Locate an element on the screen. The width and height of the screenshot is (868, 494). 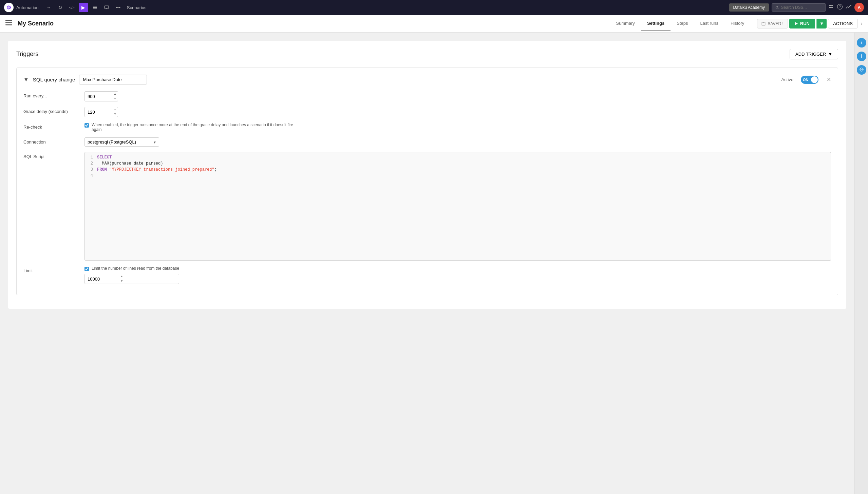
right-sidebar: + i is located at coordinates (861, 263).